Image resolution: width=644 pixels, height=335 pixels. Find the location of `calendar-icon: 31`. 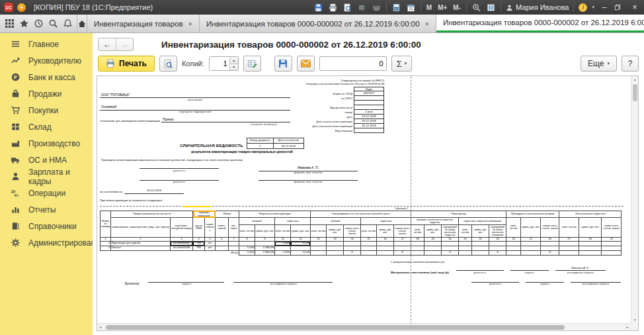

calendar-icon: 31 is located at coordinates (411, 8).